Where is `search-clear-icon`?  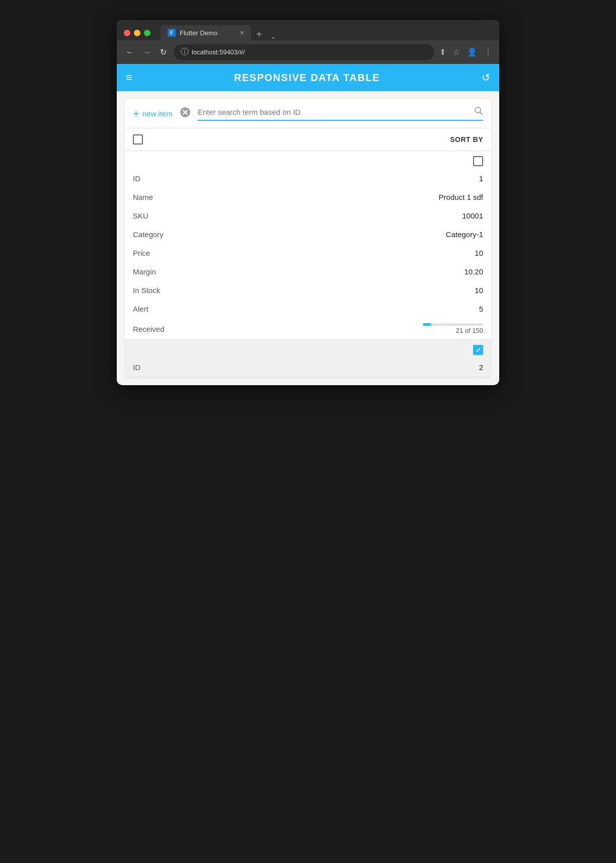 search-clear-icon is located at coordinates (185, 114).